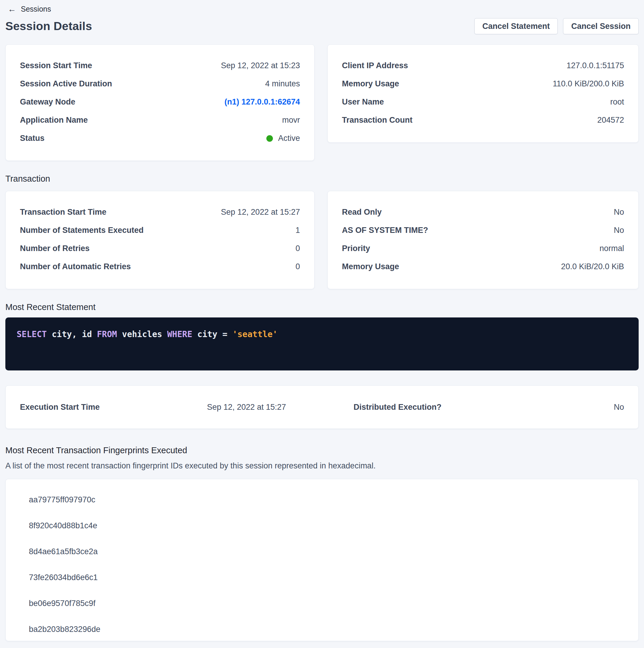  What do you see at coordinates (260, 212) in the screenshot?
I see `info-value: Sep 12, 2022 at 15:27` at bounding box center [260, 212].